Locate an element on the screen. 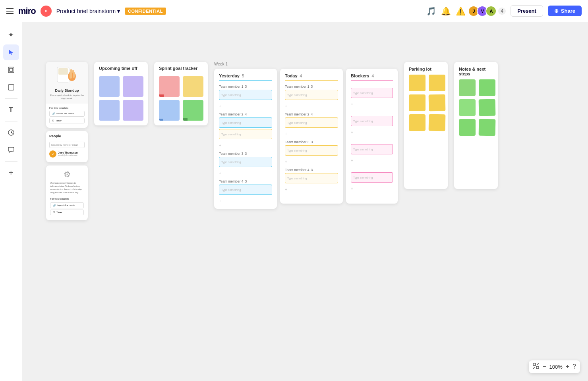 This screenshot has height=381, width=588. frame-icon is located at coordinates (536, 367).